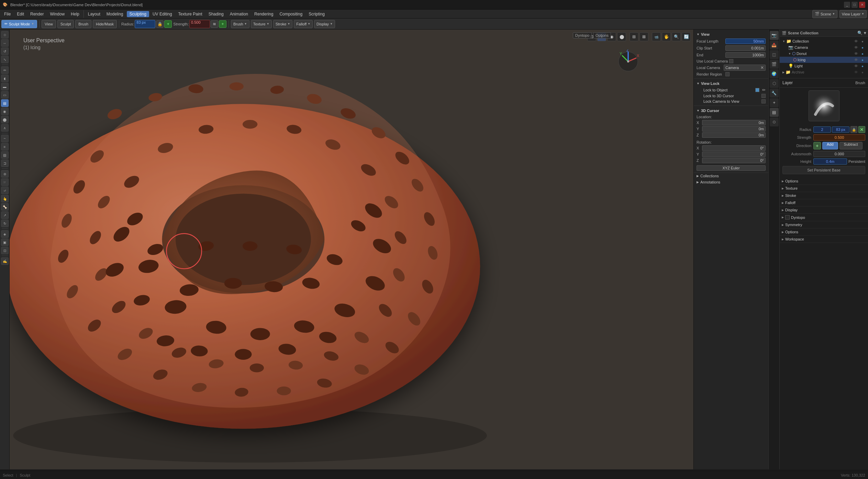 Image resolution: width=868 pixels, height=479 pixels. Describe the element at coordinates (824, 41) in the screenshot. I see `scene-collection-item: ▼ 📁 Collection 👁 ●` at that location.